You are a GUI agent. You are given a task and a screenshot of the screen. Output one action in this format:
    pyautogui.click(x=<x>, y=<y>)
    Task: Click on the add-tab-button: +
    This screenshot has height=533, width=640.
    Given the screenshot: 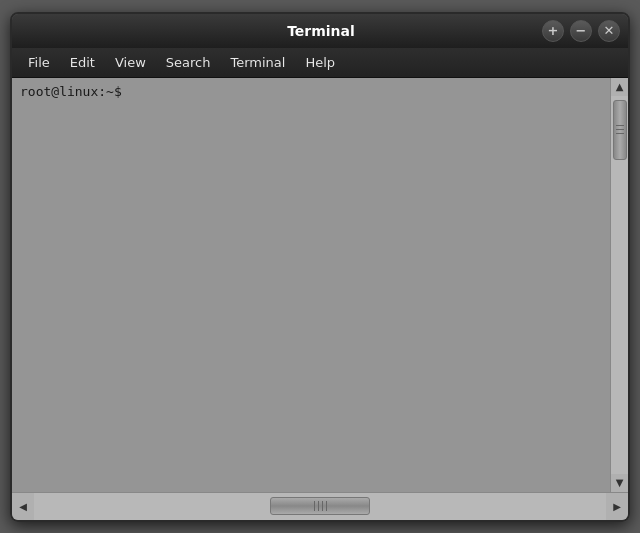 What is the action you would take?
    pyautogui.click(x=553, y=31)
    